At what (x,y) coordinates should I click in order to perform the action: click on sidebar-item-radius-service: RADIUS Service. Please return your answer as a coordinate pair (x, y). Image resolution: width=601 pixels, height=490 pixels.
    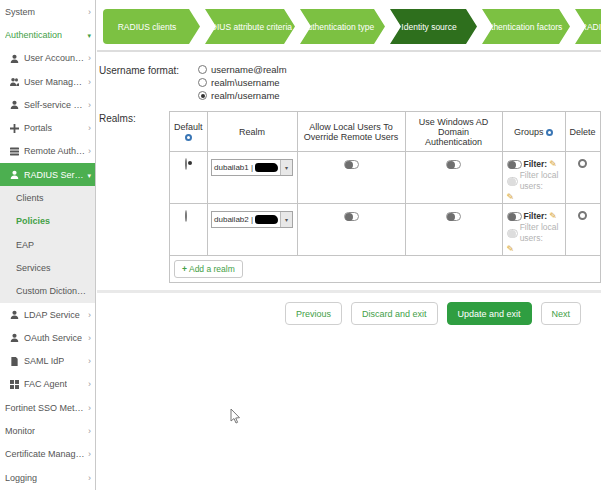
    Looking at the image, I should click on (48, 174).